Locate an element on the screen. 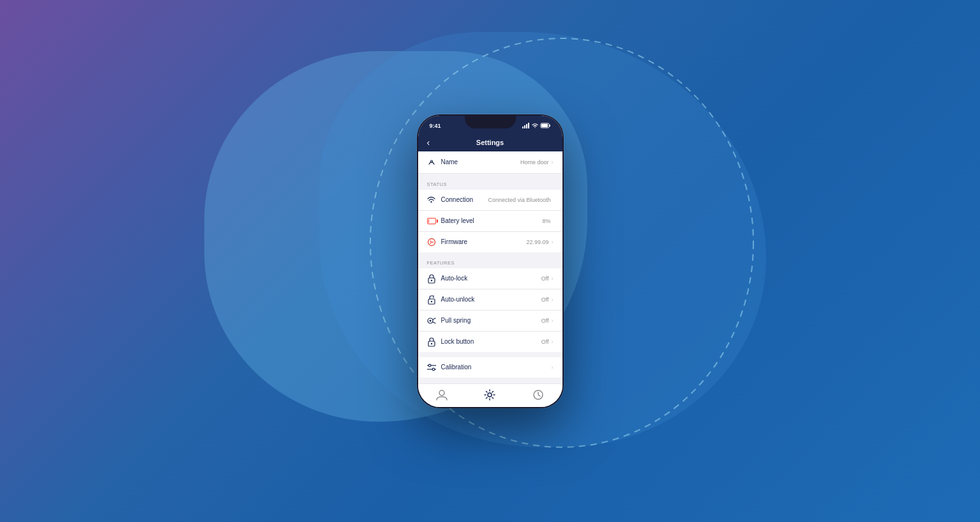 This screenshot has height=522, width=980. name-value: Home door is located at coordinates (535, 162).